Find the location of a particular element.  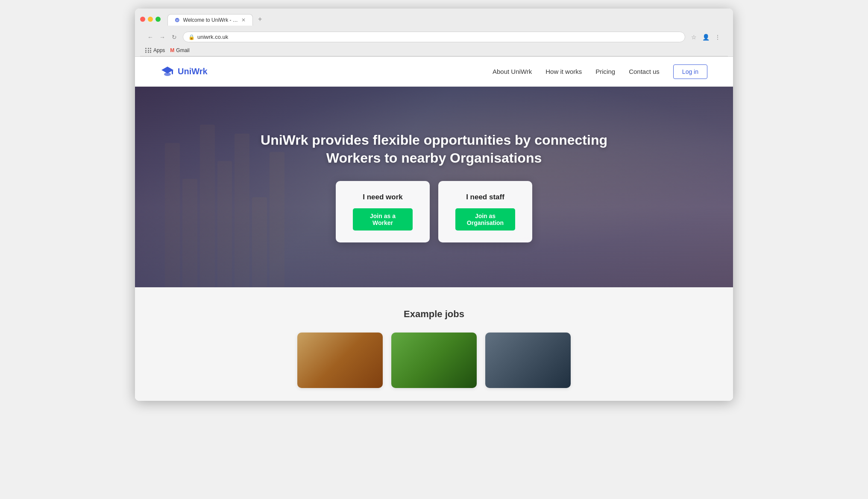

example-jobs-row is located at coordinates (434, 360).